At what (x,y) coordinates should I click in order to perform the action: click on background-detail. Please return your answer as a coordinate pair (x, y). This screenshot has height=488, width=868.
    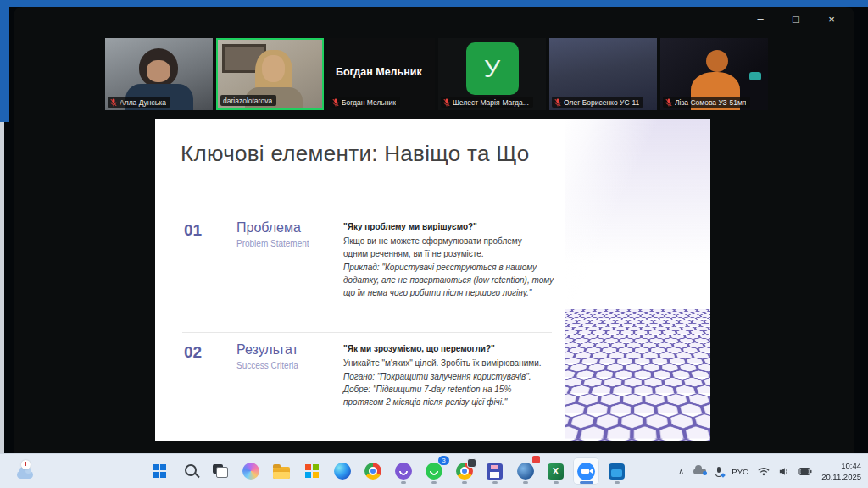
    Looking at the image, I should click on (755, 76).